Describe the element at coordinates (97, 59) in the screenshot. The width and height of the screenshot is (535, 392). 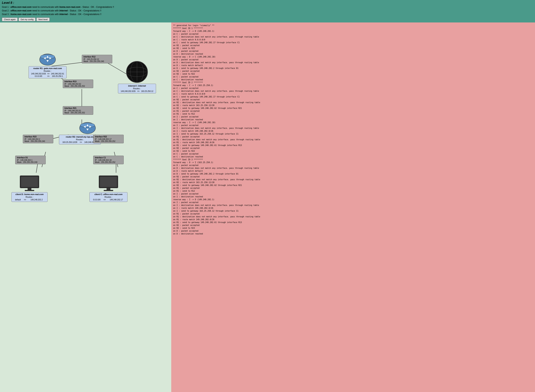
I see `interface-r12-box: Interface R12 IP : 163.25.250.12 Mask : …` at that location.